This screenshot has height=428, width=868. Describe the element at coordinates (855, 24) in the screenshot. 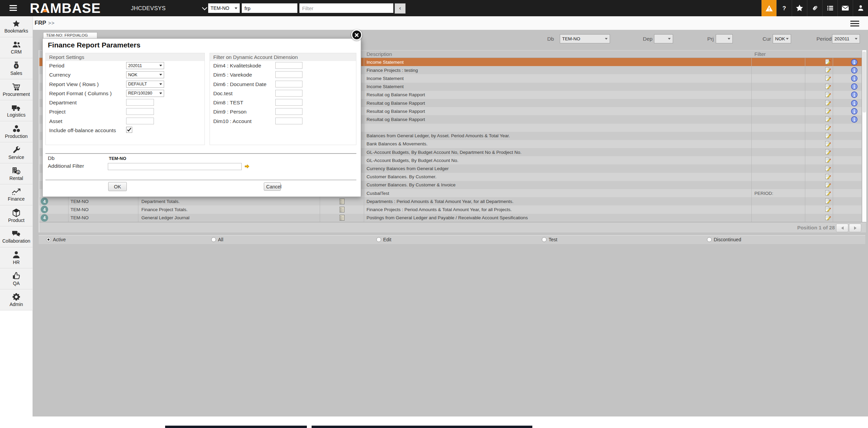

I see `context-menu-icon` at that location.